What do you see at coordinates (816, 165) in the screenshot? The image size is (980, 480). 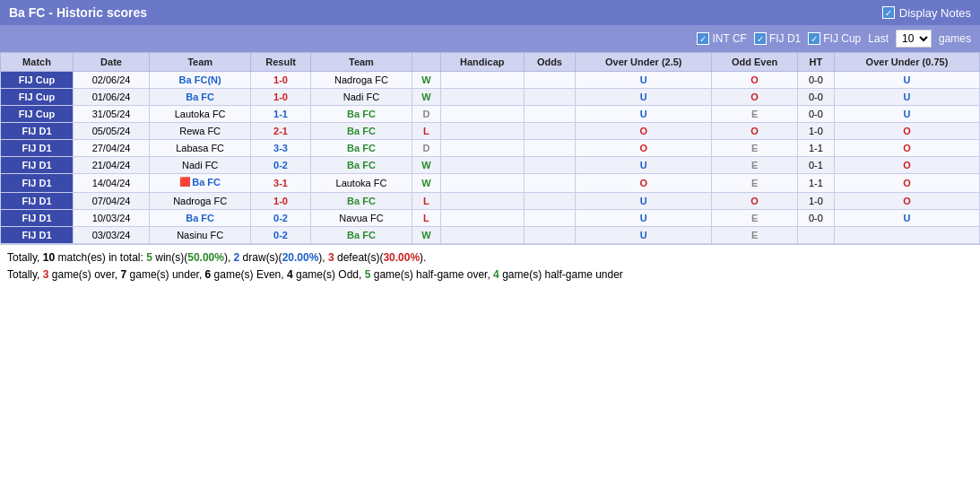 I see `ht-score: 0-1` at bounding box center [816, 165].